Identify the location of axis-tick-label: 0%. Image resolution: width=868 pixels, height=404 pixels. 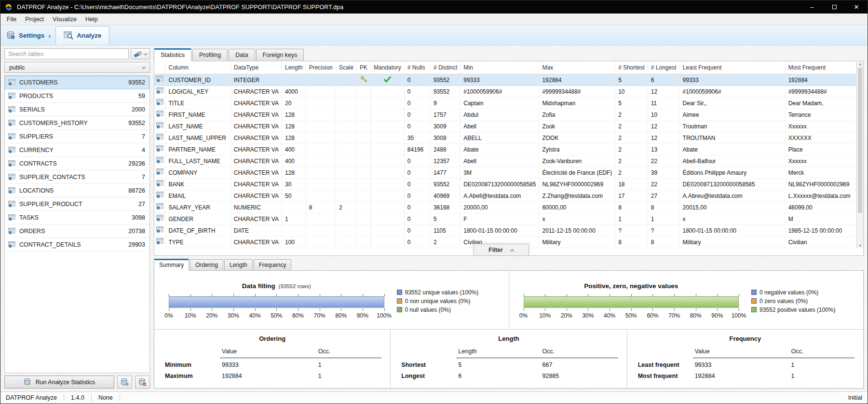
(524, 316).